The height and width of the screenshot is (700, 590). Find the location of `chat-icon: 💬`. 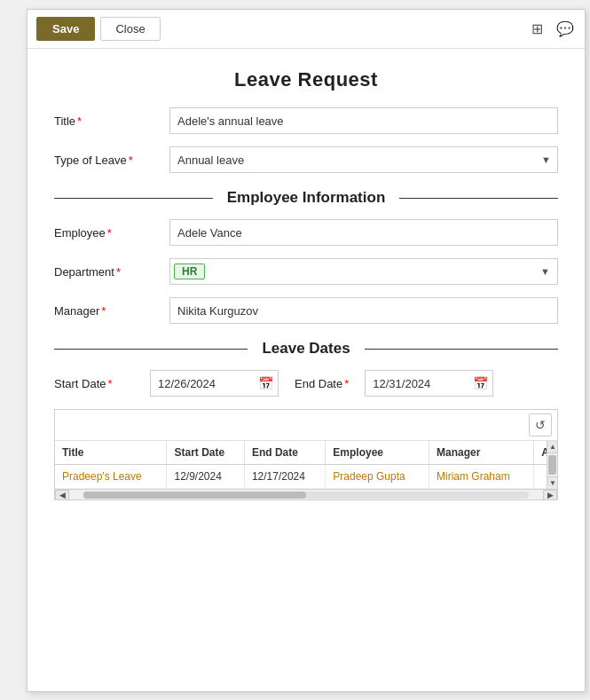

chat-icon: 💬 is located at coordinates (565, 29).